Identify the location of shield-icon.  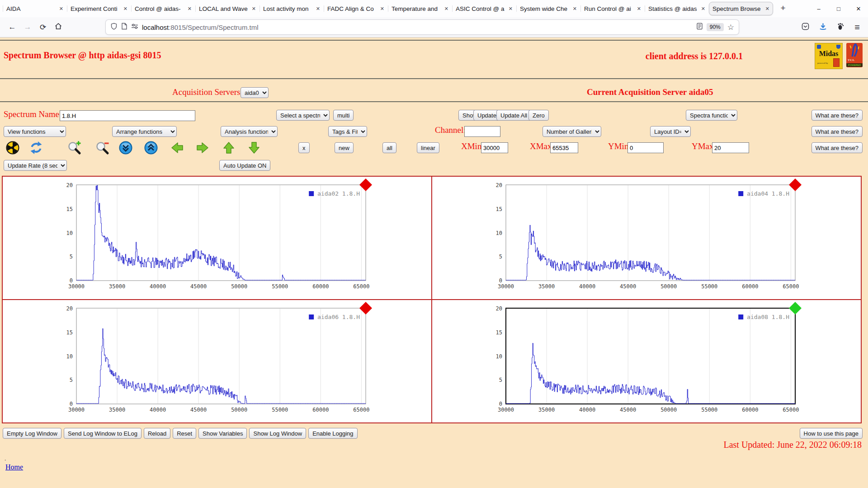
(114, 27).